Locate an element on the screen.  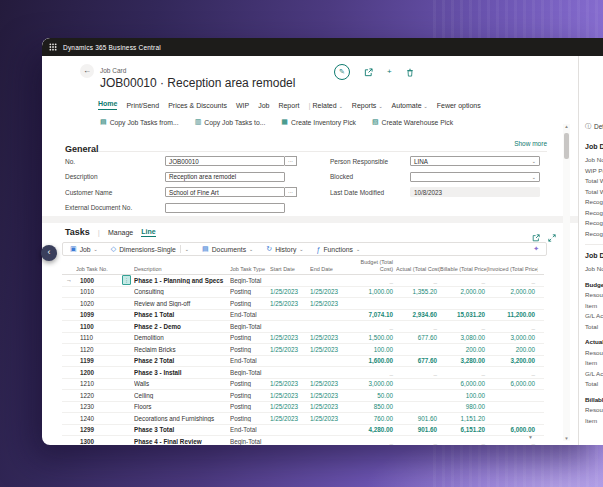
table-row: 1020 ⋮ Review and Sign-off Posting 1/25/… is located at coordinates (303, 304).